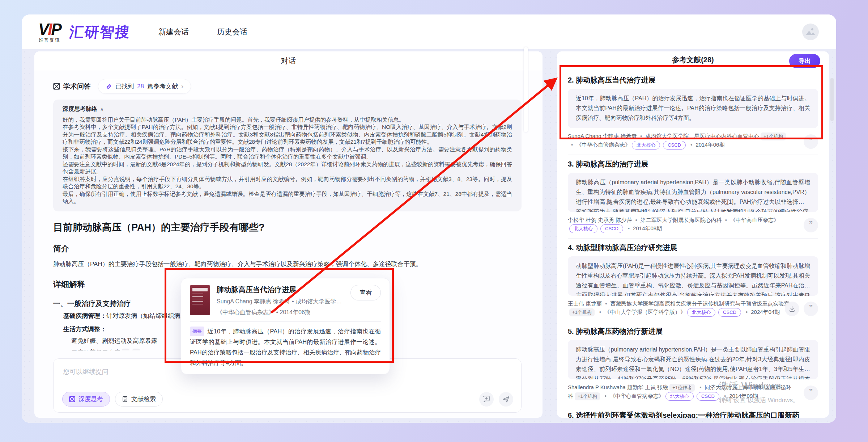 This screenshot has width=868, height=442. Describe the element at coordinates (681, 220) in the screenshot. I see `reference-org: 第二军医大学附属长海医院心内科` at that location.